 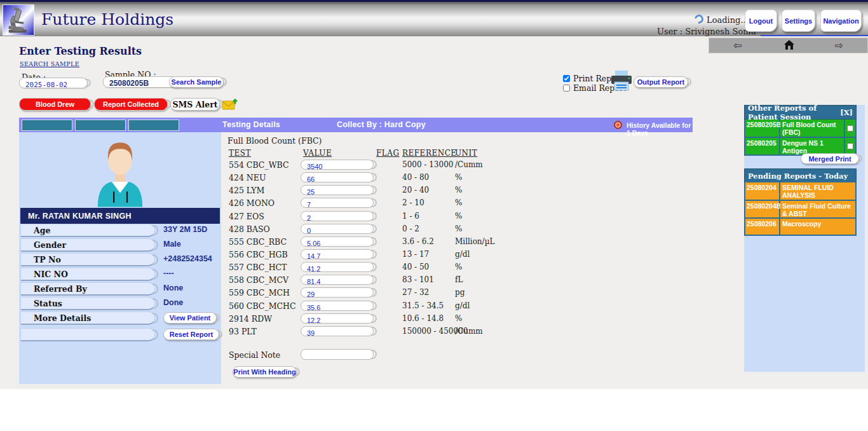 What do you see at coordinates (264, 372) in the screenshot?
I see `print-with-heading-button: Print With Heading` at bounding box center [264, 372].